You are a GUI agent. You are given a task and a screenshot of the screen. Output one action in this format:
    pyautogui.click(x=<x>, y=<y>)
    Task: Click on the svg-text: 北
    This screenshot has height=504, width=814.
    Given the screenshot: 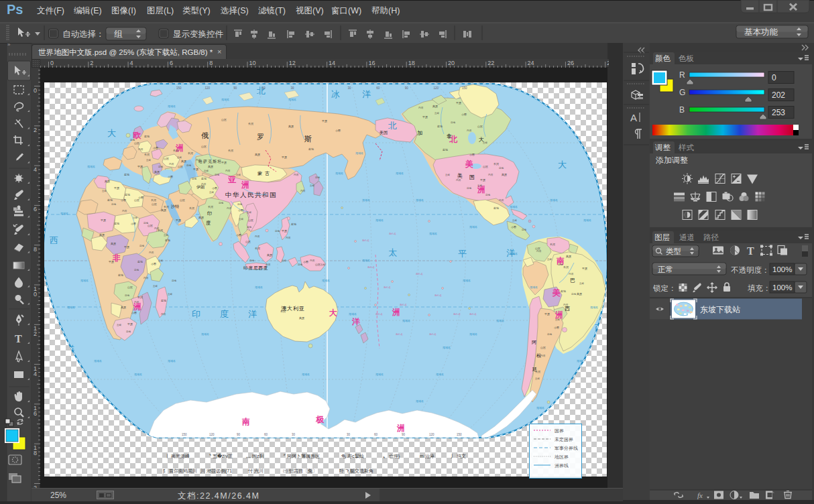 What is the action you would take?
    pyautogui.click(x=393, y=126)
    